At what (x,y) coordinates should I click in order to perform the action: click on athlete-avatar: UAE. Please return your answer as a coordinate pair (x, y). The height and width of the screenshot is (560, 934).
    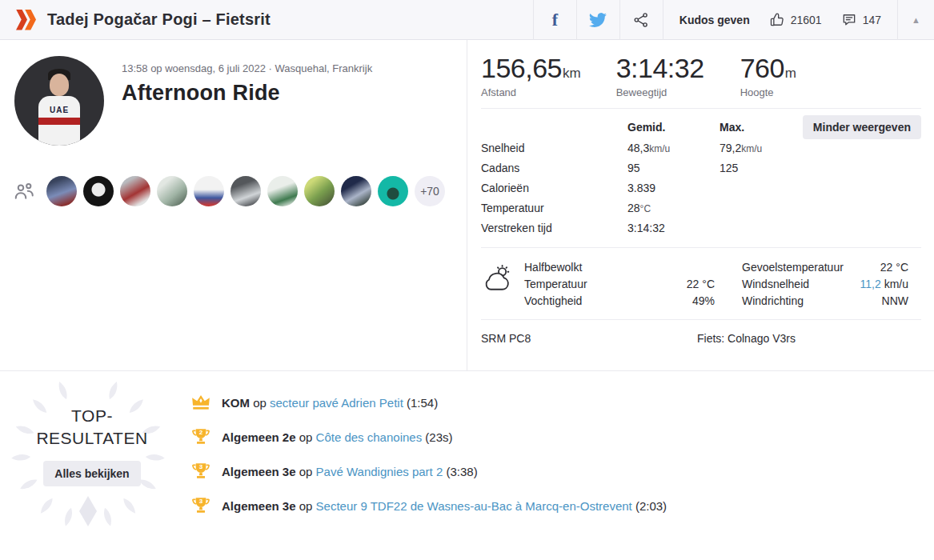
    Looking at the image, I should click on (59, 101).